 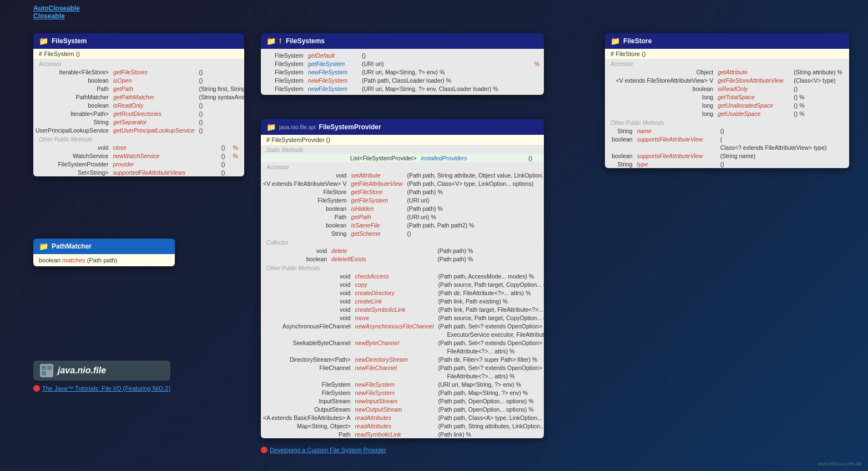 I want to click on table-row: PathMatcher getPathMatcher (String synta…, so click(x=139, y=97).